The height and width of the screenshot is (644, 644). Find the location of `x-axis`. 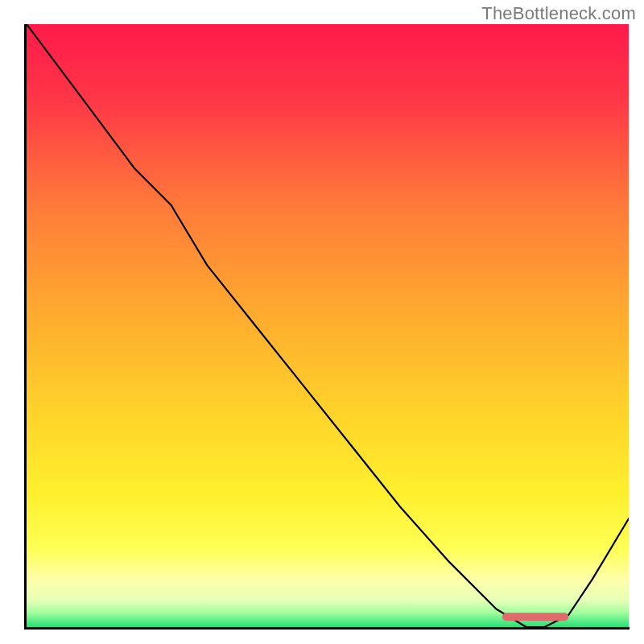

x-axis is located at coordinates (327, 628).